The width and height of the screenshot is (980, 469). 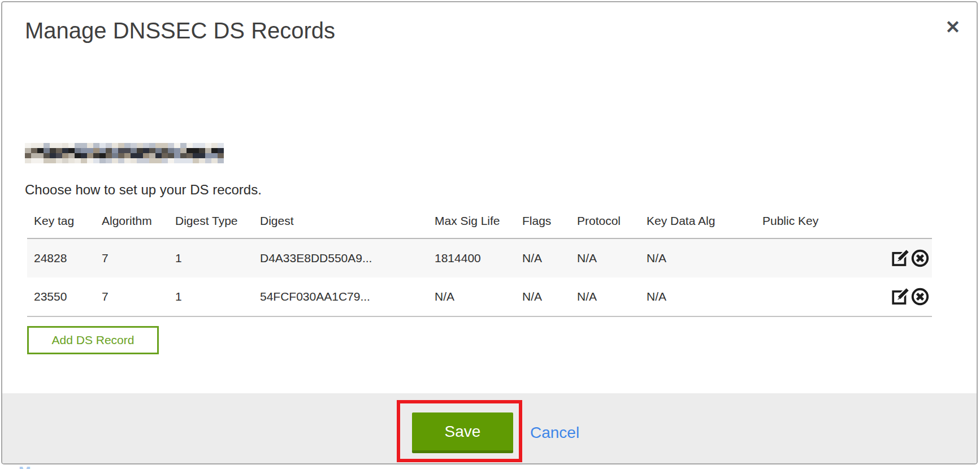 What do you see at coordinates (697, 222) in the screenshot?
I see `col-header-key-data-alg: Key Data Alg` at bounding box center [697, 222].